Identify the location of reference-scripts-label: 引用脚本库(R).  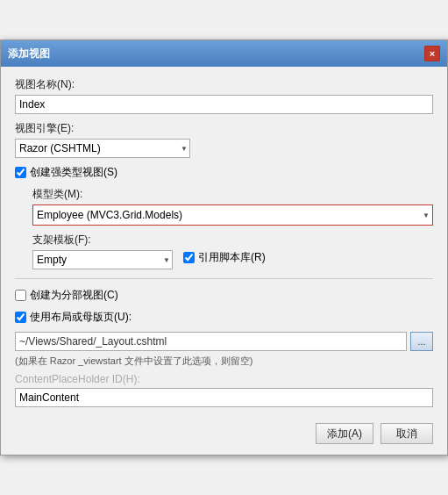
(231, 258).